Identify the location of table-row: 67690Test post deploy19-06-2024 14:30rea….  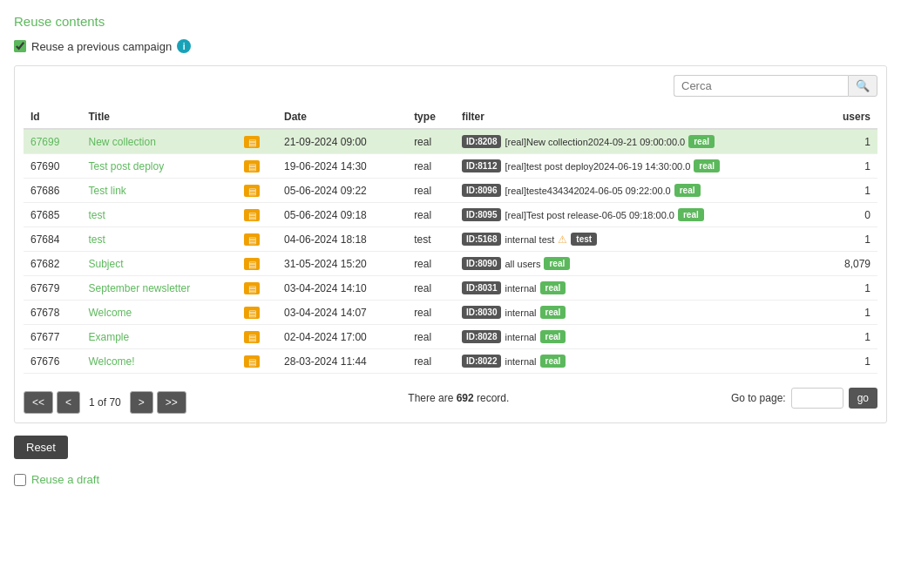
(450, 166).